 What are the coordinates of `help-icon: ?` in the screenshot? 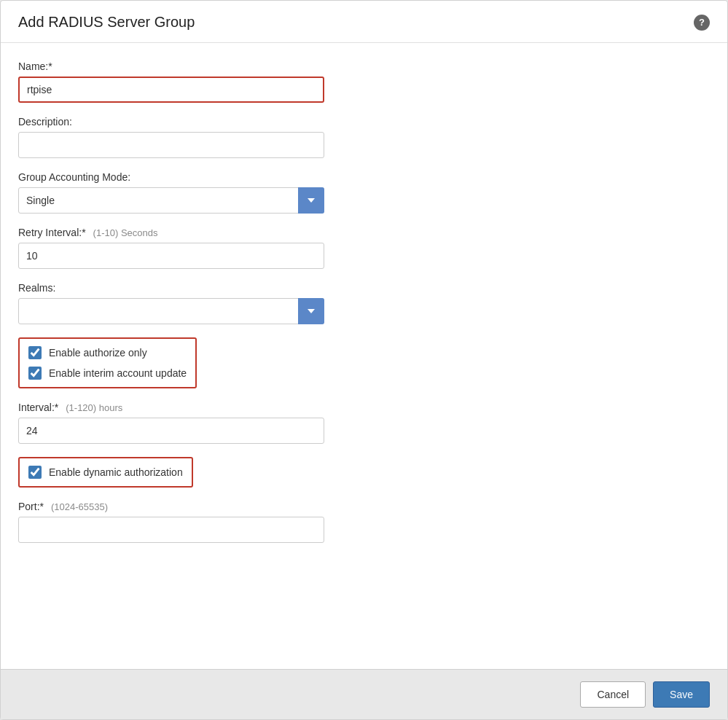 It's located at (702, 23).